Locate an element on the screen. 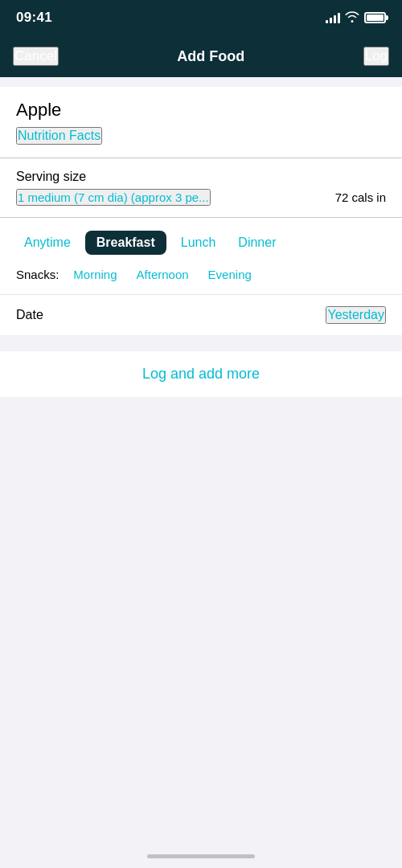 The width and height of the screenshot is (402, 868). calories-value: 72 cals in is located at coordinates (360, 198).